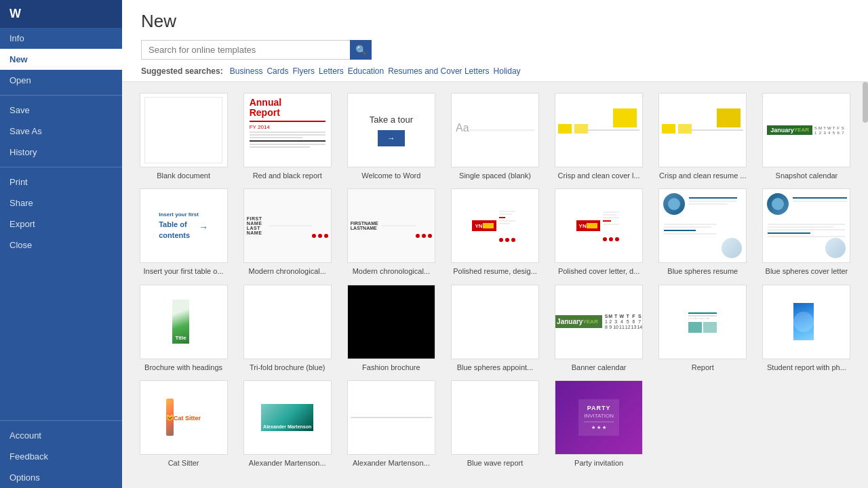 This screenshot has width=868, height=488. What do you see at coordinates (495, 463) in the screenshot?
I see `template-label: Blue wave report` at bounding box center [495, 463].